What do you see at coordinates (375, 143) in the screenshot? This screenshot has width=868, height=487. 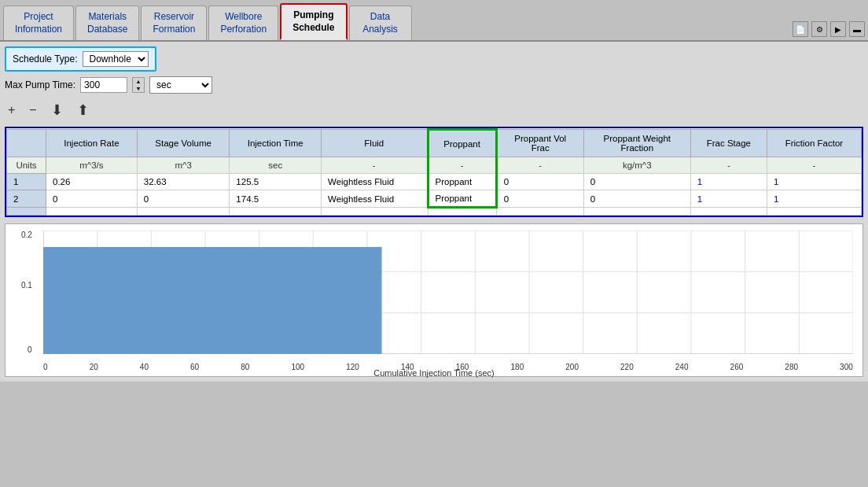 I see `col-header-fluid: Fluid` at bounding box center [375, 143].